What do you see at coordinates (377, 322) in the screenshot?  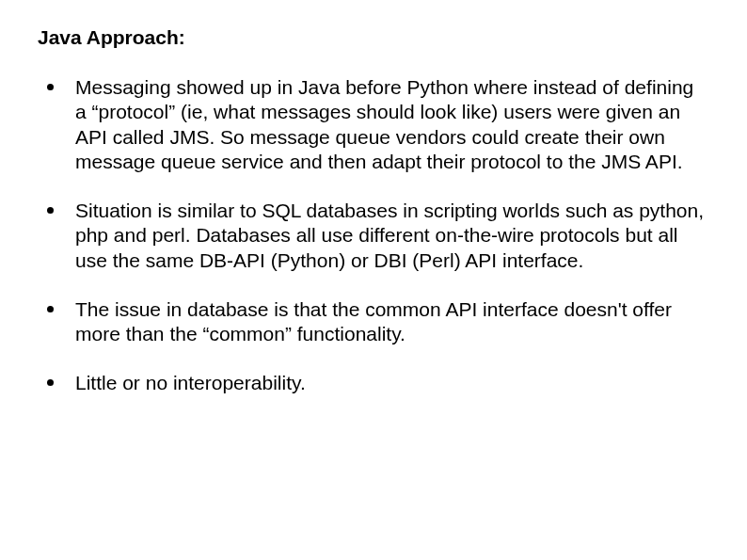 I see `list-item: The issue in database is that the common…` at bounding box center [377, 322].